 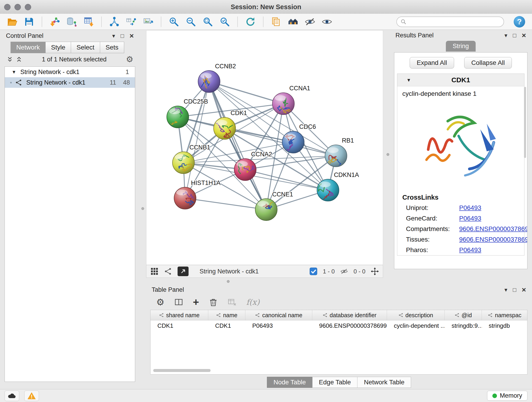 I want to click on search-box, so click(x=450, y=22).